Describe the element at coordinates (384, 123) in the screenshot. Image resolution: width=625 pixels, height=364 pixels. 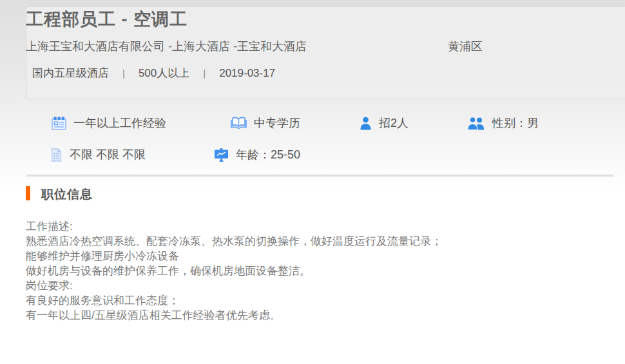
I see `headcount-item: 招2人` at that location.